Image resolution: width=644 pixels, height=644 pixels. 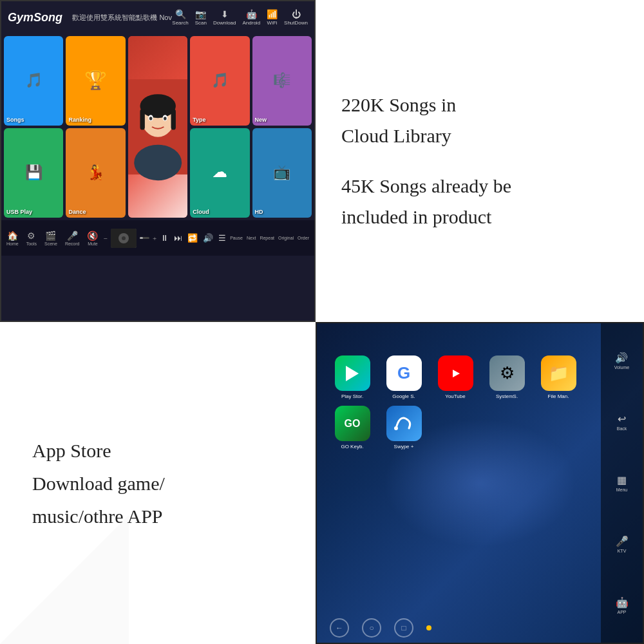 What do you see at coordinates (622, 422) in the screenshot?
I see `back-control: ↩ Back` at bounding box center [622, 422].